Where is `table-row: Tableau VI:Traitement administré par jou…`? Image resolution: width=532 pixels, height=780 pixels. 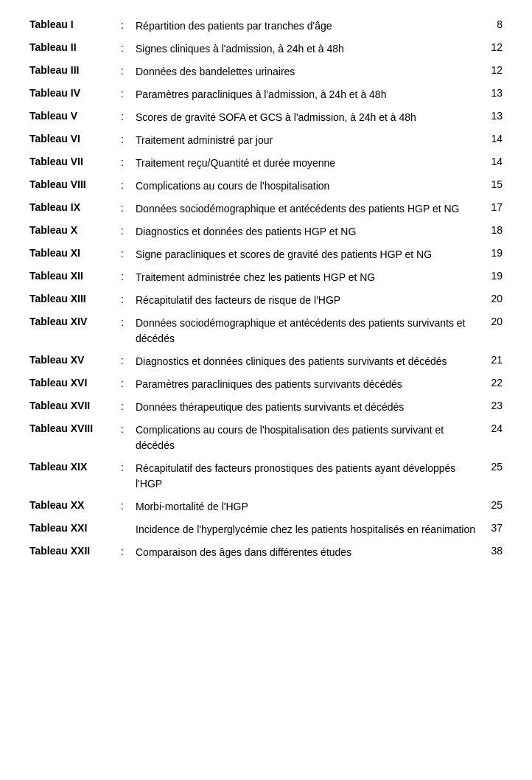 table-row: Tableau VI:Traitement administré par jou… is located at coordinates (266, 140).